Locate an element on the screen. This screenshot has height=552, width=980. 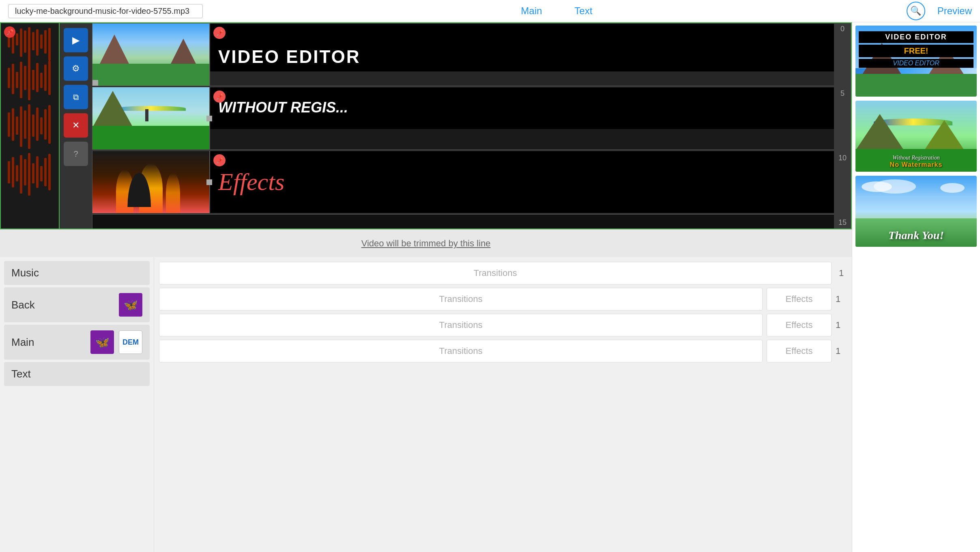
without-regis-text: WITHOUT REGIS... is located at coordinates (531, 108).